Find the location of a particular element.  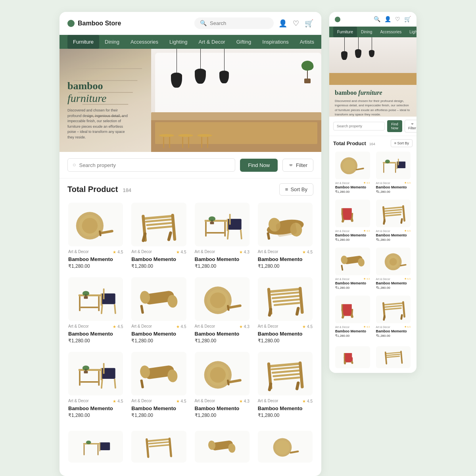

product-category-12: Art & Decor is located at coordinates (268, 401).